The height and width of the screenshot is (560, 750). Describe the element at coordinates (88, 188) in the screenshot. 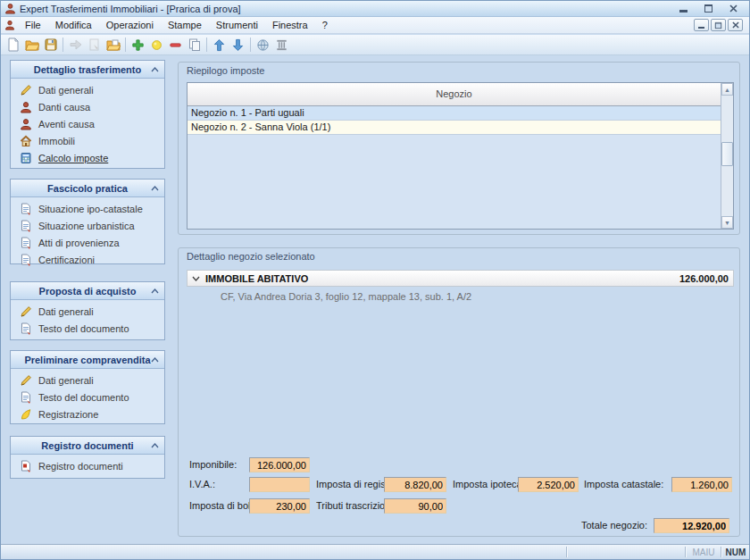

I see `panel-header-fascicolo-pratica: Fascicolo pratica` at that location.